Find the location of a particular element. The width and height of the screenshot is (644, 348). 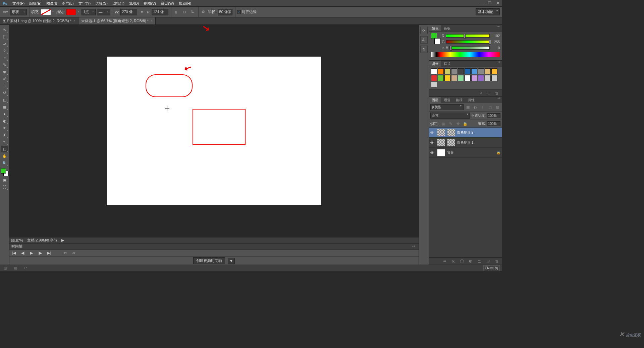

group-icon: 🗀 is located at coordinates (479, 261).